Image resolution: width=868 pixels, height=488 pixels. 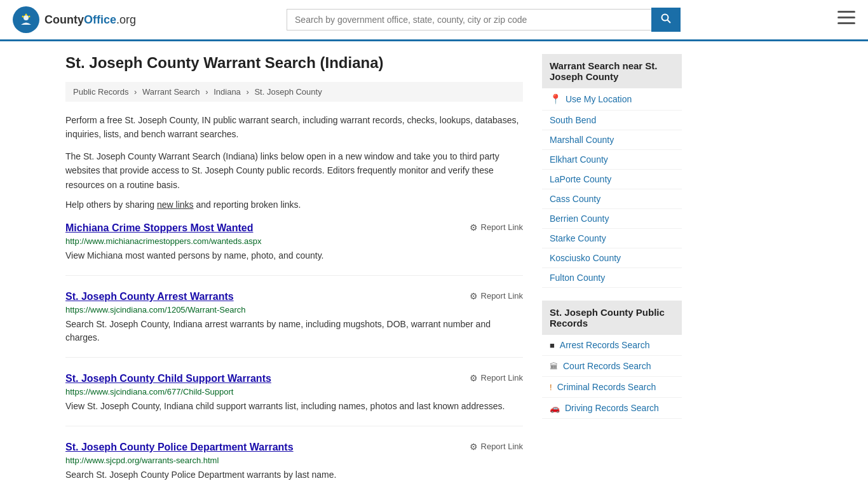 I want to click on result-url-3: http://www.sjcpd.org/warrants-search.htm…, so click(x=294, y=460).